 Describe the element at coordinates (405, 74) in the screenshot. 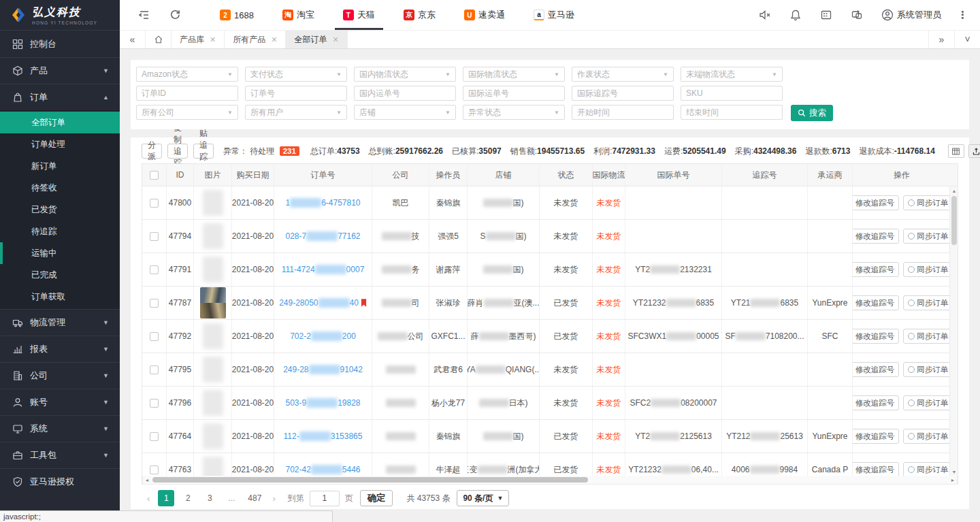

I see `filter-select-国内物流状态: 国内物流状态▼` at that location.